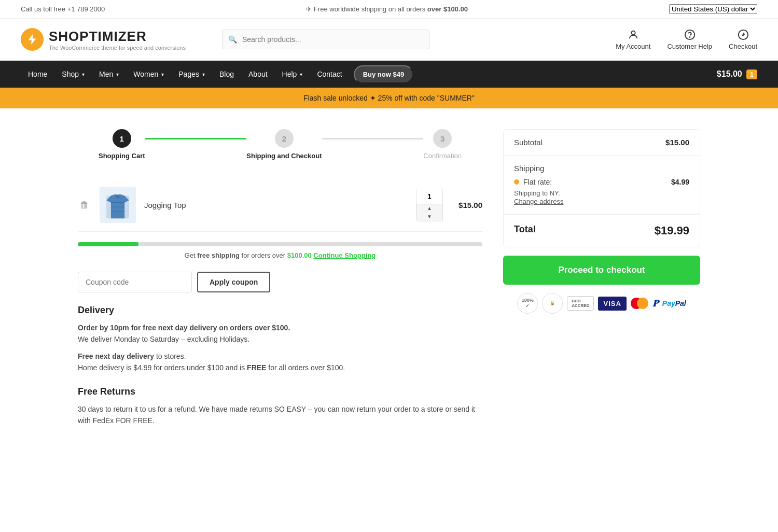 This screenshot has height=532, width=778. Describe the element at coordinates (442, 144) in the screenshot. I see `step-3: 3 Confirmation` at that location.